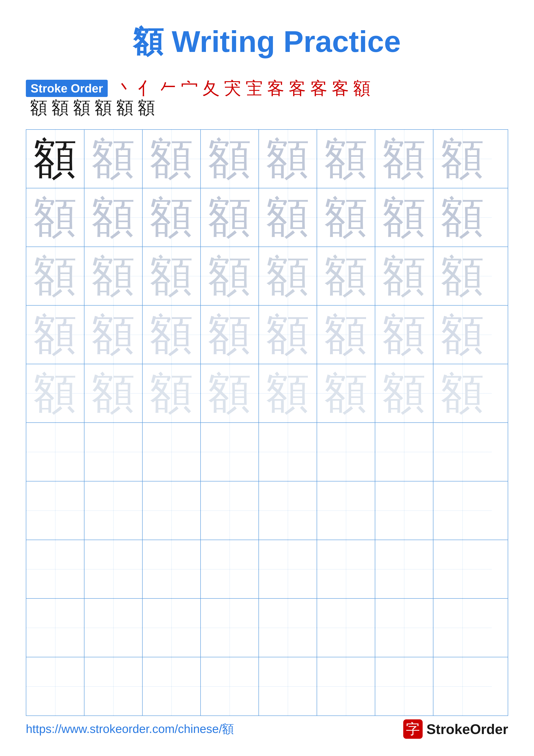 This screenshot has width=534, height=756. Describe the element at coordinates (267, 98) in the screenshot. I see `stroke-order-section: Stroke Order 丶 亻 𠂉 宀 夂 宊 宔 客 客 客 客 額 額 額…` at that location.